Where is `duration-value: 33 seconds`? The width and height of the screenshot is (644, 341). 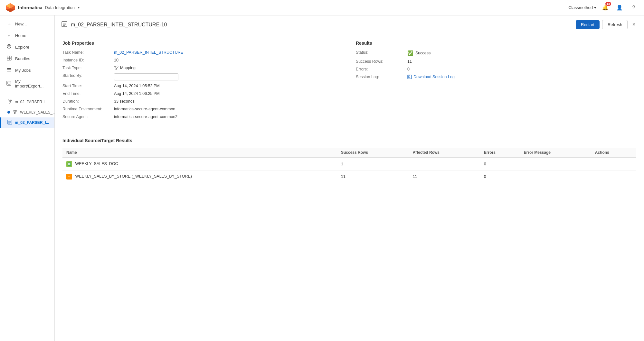
duration-value: 33 seconds is located at coordinates (124, 101).